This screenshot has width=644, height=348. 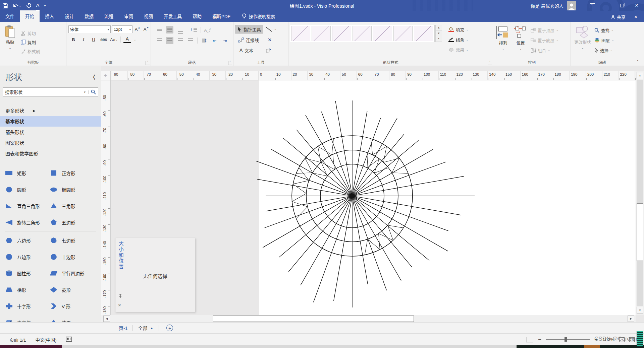 I want to click on shrink-font-button: A▼, so click(x=146, y=29).